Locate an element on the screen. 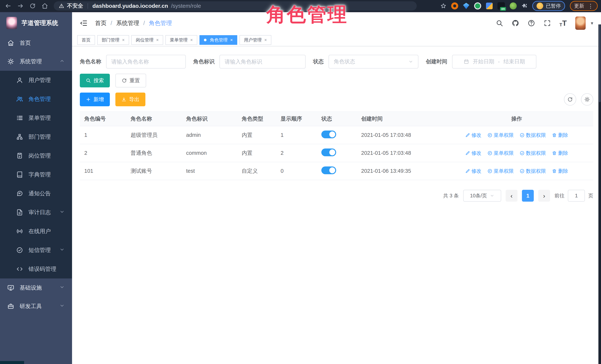 The image size is (601, 364). refresh-table-button is located at coordinates (570, 99).